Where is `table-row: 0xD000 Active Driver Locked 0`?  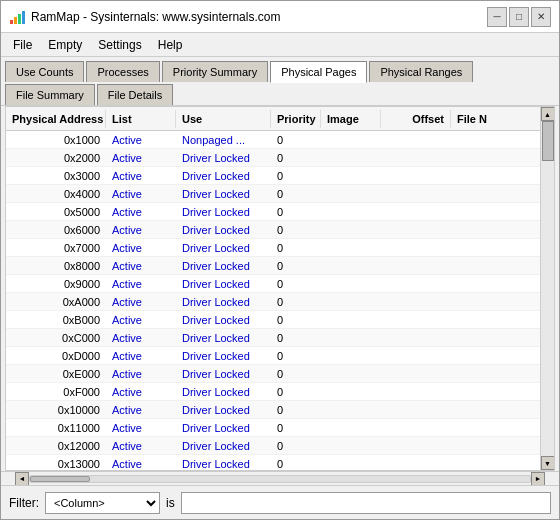 table-row: 0xD000 Active Driver Locked 0 is located at coordinates (280, 356).